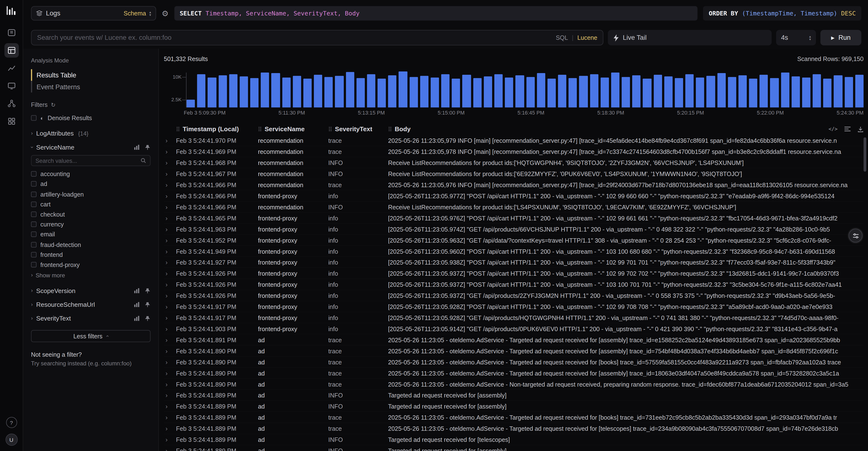 The height and width of the screenshot is (451, 868). What do you see at coordinates (562, 38) in the screenshot?
I see `mode-sql: SQL` at bounding box center [562, 38].